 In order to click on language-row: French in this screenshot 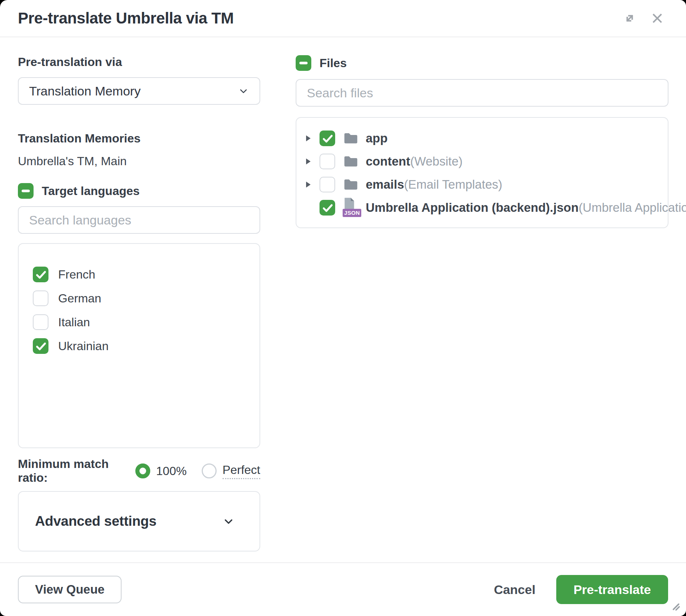, I will do `click(141, 274)`.